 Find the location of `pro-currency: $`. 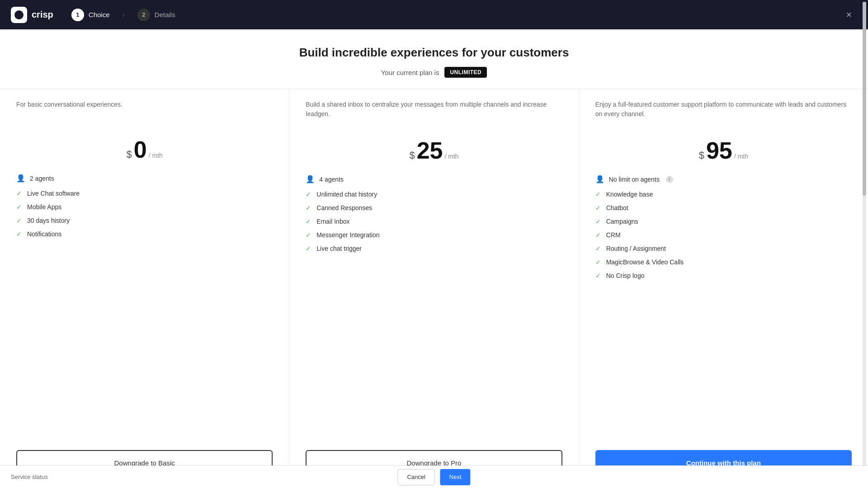

pro-currency: $ is located at coordinates (412, 155).